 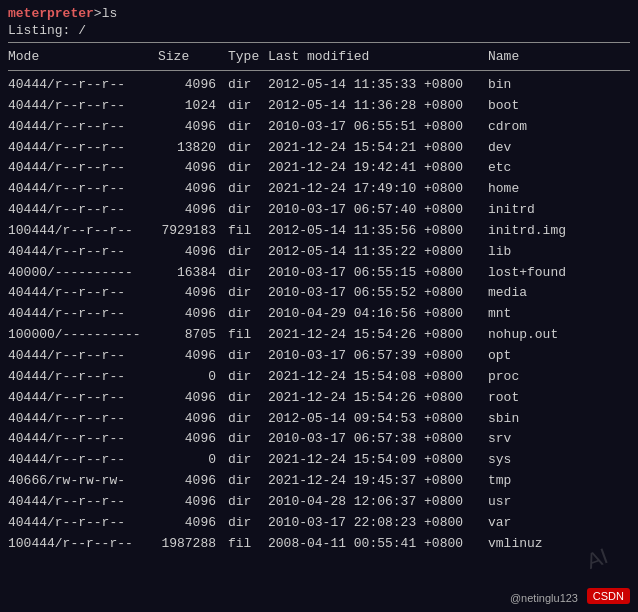 I want to click on cell-name: bin, so click(x=559, y=86).